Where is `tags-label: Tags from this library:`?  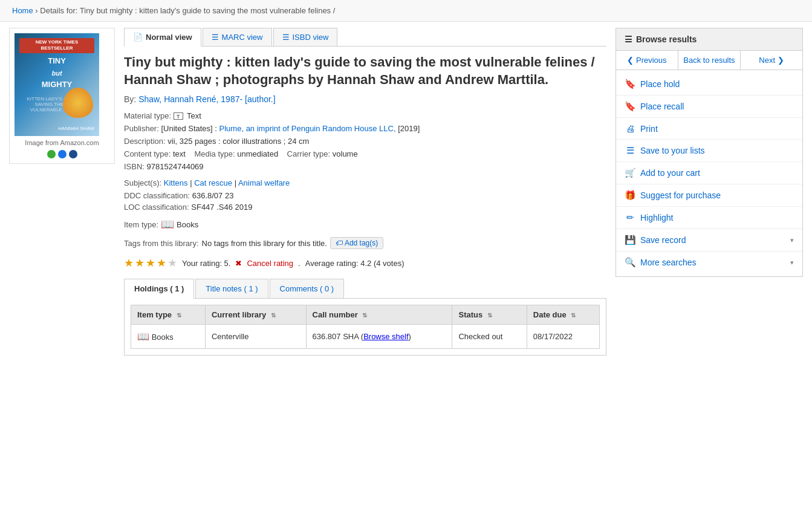 tags-label: Tags from this library: is located at coordinates (161, 243).